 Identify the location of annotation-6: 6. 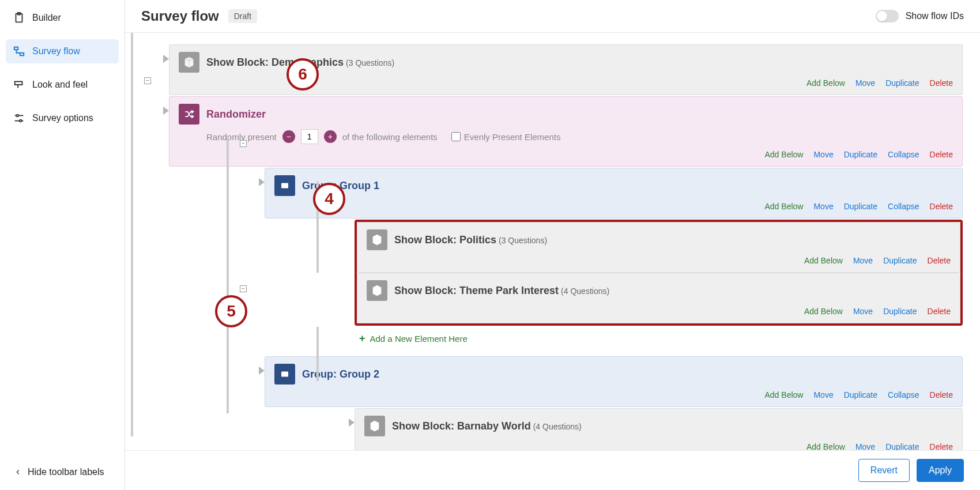
(303, 74).